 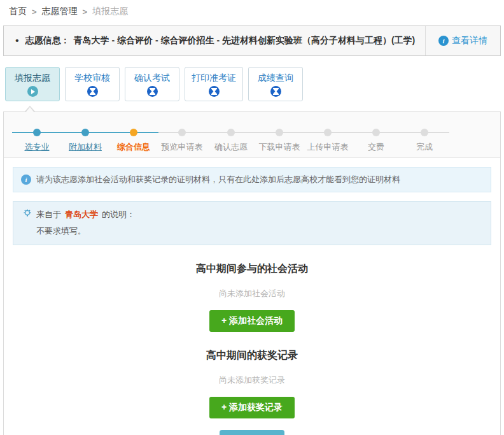 I want to click on breadcrumb-home: 首页, so click(x=18, y=11).